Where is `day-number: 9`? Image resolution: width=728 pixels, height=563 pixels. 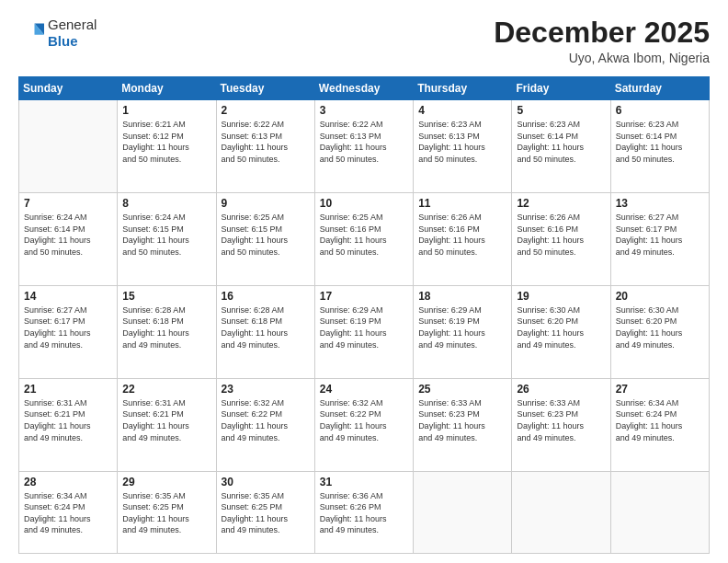 day-number: 9 is located at coordinates (266, 203).